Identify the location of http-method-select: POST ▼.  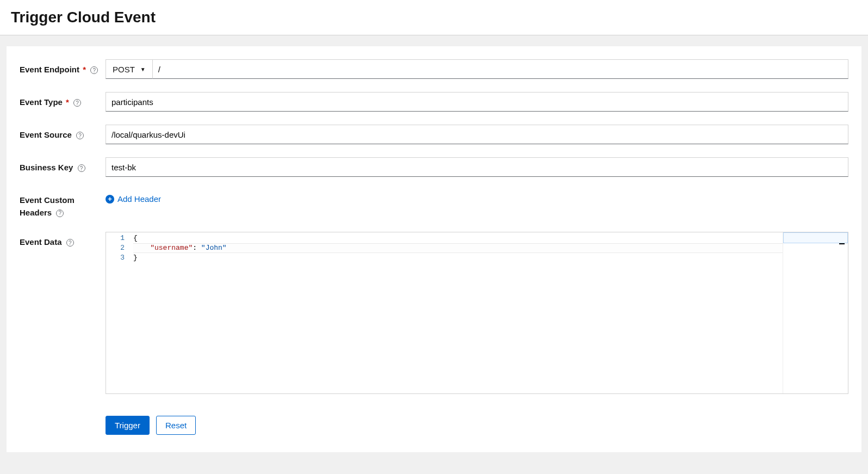
(129, 69).